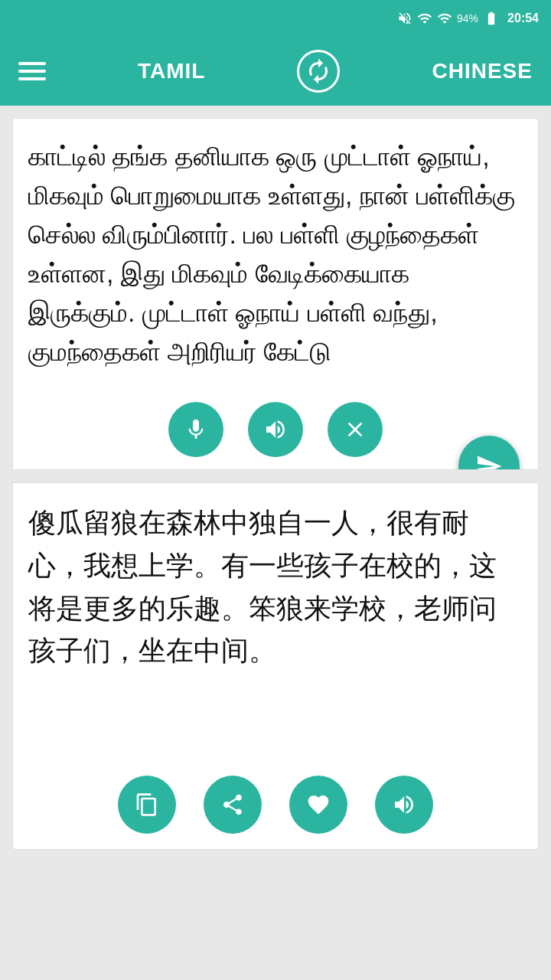 This screenshot has width=551, height=980. Describe the element at coordinates (276, 18) in the screenshot. I see `status-bar: 94% 20:54` at that location.